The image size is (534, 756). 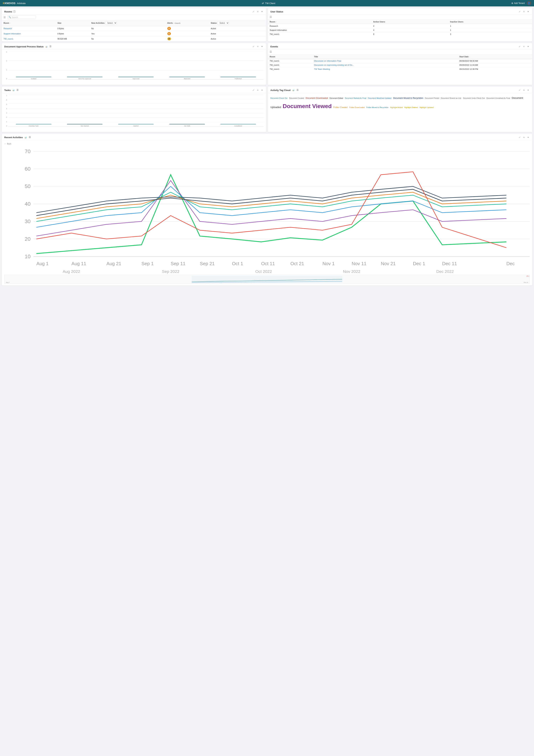 I want to click on tag-item: Document Undo Check Out, so click(x=474, y=98).